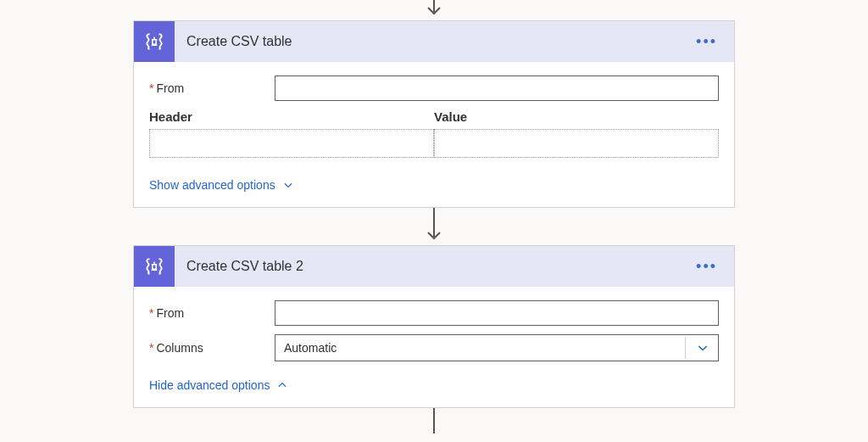 The image size is (868, 442). I want to click on value-cell-input, so click(576, 143).